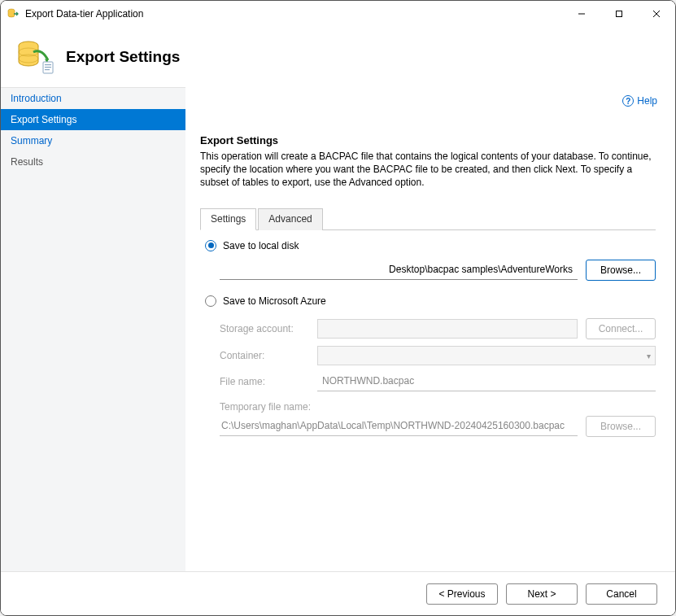 Image resolution: width=676 pixels, height=616 pixels. What do you see at coordinates (582, 14) in the screenshot?
I see `minimize-button` at bounding box center [582, 14].